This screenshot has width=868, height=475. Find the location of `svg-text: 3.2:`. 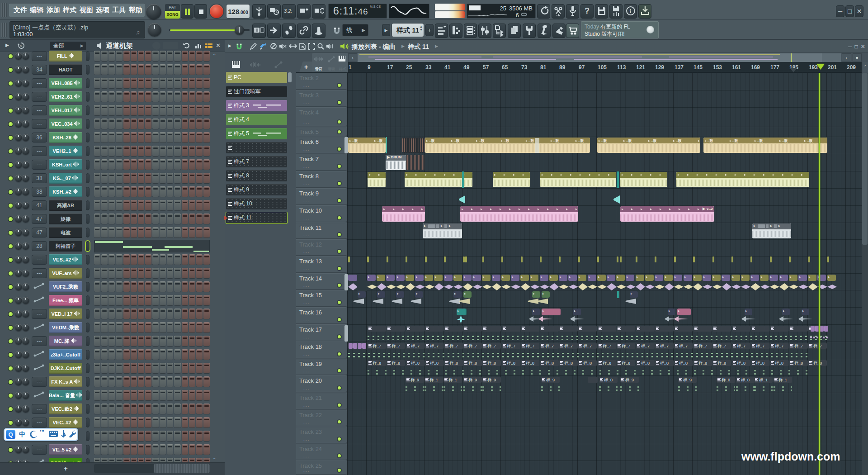

svg-text: 3.2: is located at coordinates (288, 11).